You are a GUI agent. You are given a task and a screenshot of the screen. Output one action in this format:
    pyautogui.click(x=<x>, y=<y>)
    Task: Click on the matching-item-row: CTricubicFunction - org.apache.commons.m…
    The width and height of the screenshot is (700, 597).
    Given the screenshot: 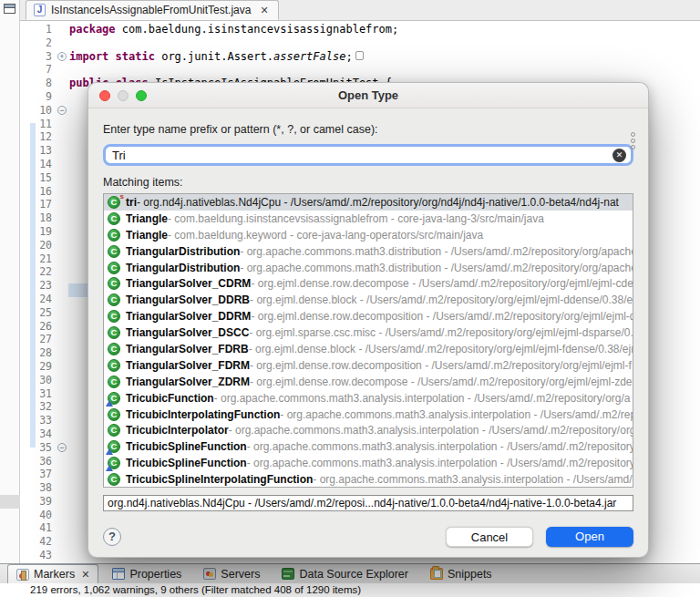 What is the action you would take?
    pyautogui.click(x=368, y=398)
    